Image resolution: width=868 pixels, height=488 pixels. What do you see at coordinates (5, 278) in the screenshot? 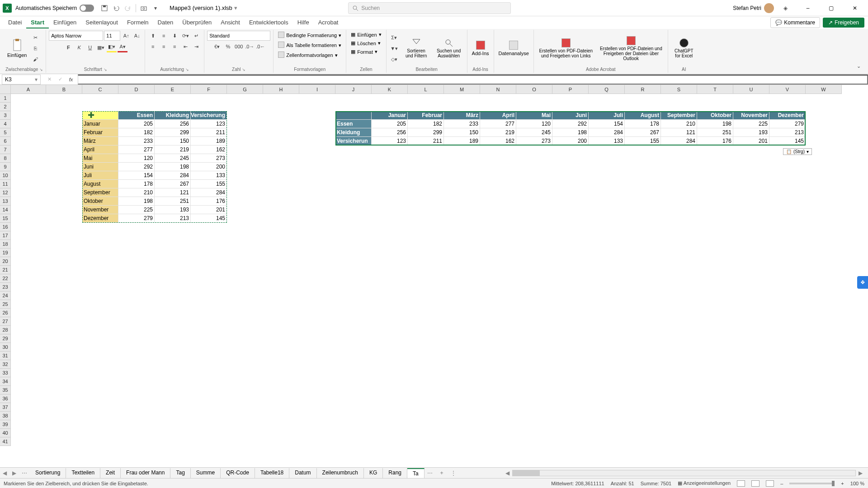
I see `row-header: 22` at bounding box center [5, 278].